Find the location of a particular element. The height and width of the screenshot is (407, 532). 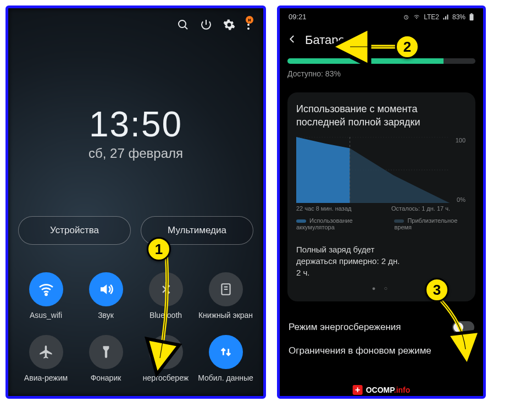

tile-sound: Звук is located at coordinates (106, 296).